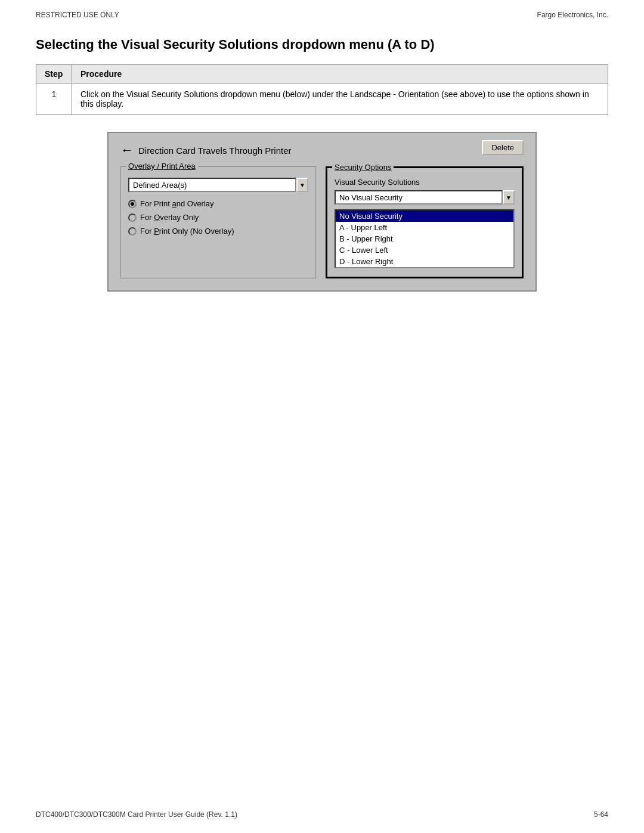  I want to click on radio-circle-print-only, so click(132, 231).